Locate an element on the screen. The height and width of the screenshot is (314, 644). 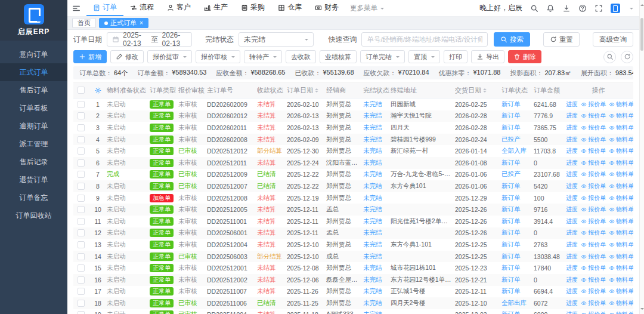
scrollbar-up-icon is located at coordinates (642, 4).